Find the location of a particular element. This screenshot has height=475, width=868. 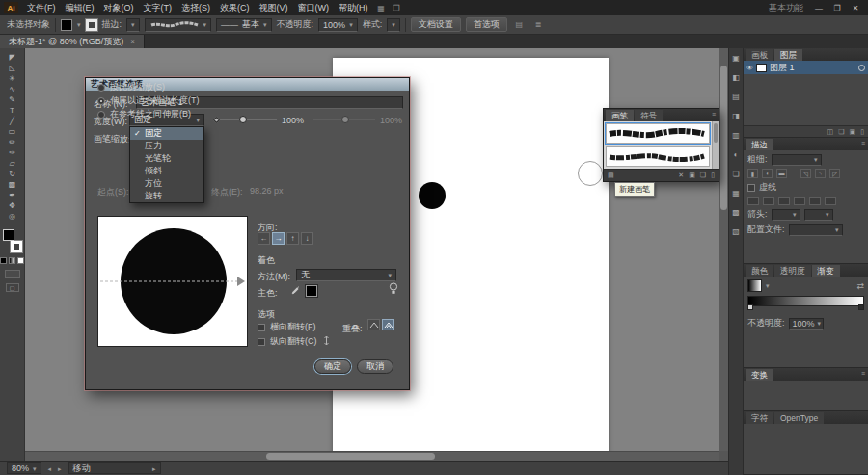

stroke-swatch is located at coordinates (16, 247).